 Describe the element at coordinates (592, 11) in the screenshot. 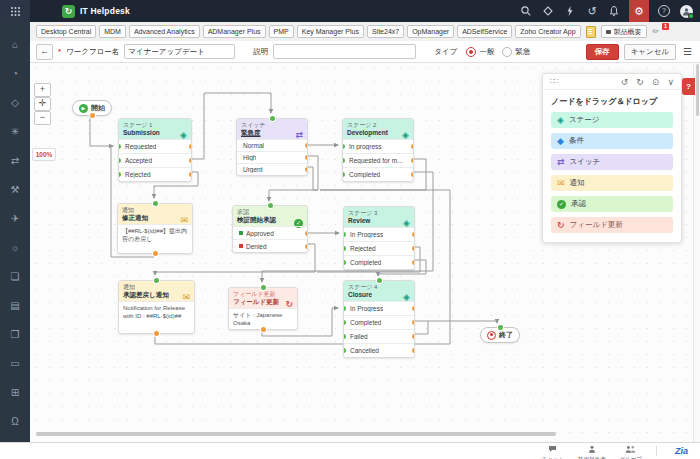

I see `history-icon: ↺` at that location.